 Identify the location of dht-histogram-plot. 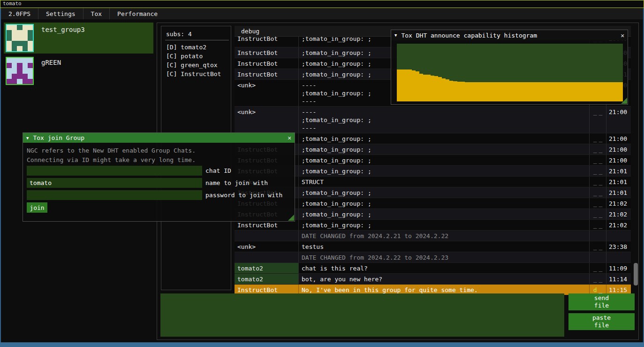
(510, 72).